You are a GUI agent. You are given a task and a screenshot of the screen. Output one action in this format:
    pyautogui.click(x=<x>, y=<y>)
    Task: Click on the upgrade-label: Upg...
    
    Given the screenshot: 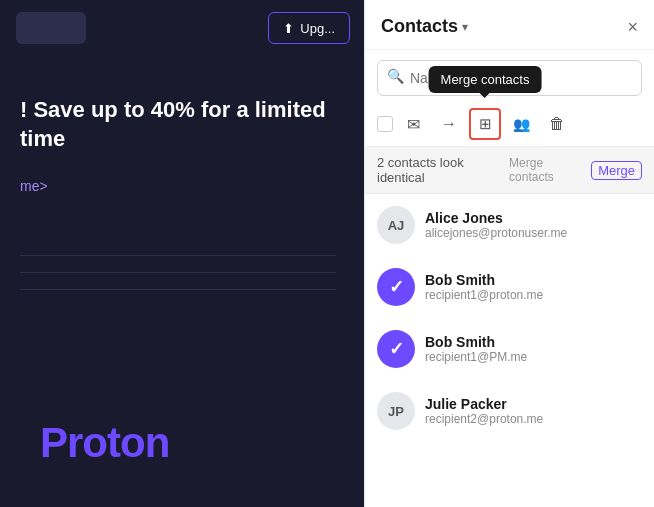 What is the action you would take?
    pyautogui.click(x=318, y=28)
    